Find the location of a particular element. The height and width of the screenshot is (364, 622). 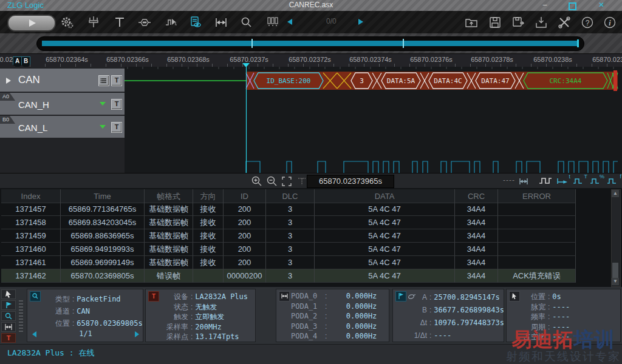

channel-row-can-h: A0 CAN_H T is located at coordinates (62, 104).